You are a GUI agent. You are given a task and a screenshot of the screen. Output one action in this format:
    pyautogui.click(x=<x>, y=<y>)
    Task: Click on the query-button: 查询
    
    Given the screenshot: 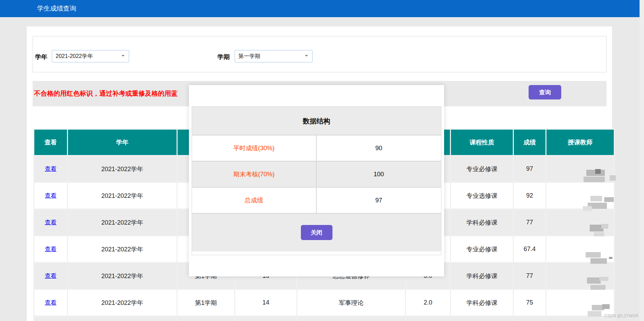 What is the action you would take?
    pyautogui.click(x=545, y=92)
    